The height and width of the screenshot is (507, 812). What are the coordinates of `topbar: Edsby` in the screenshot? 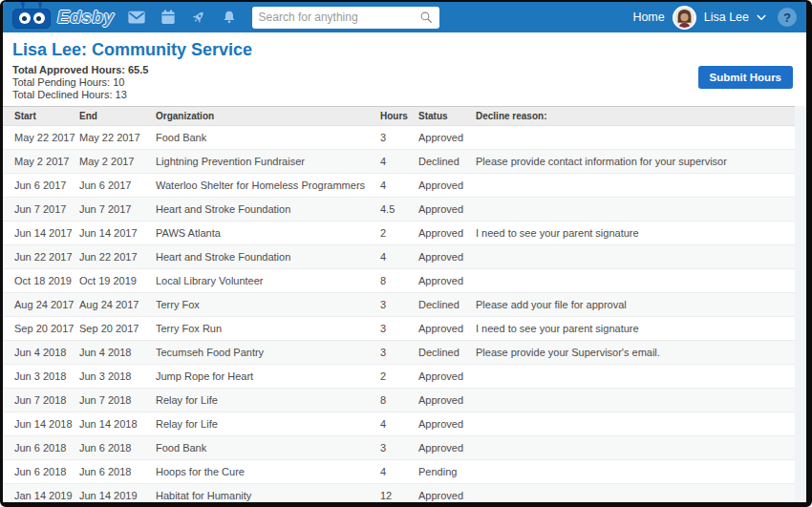 It's located at (405, 17).